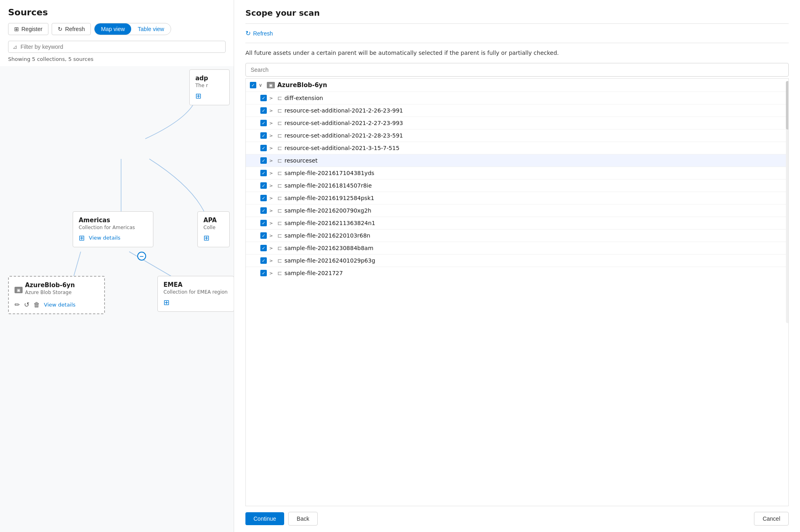 The height and width of the screenshot is (532, 800). I want to click on root-label: AzureBlob-6yn, so click(530, 85).